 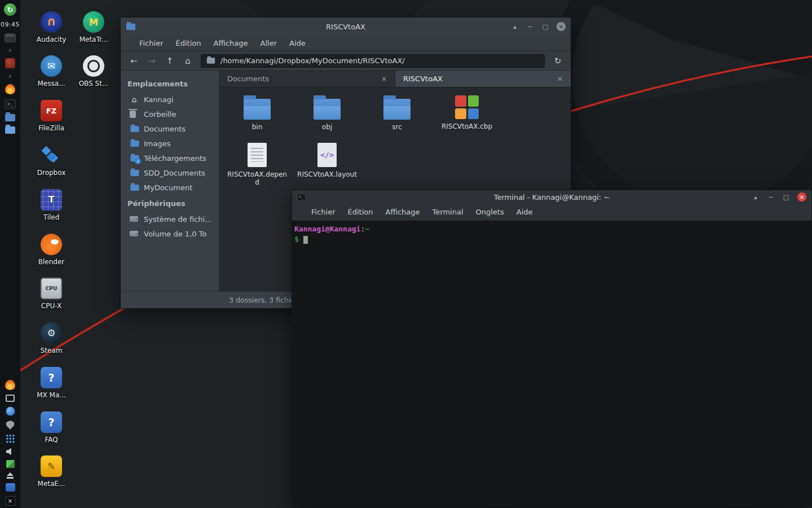 What do you see at coordinates (170, 99) in the screenshot?
I see `sidebar-item-home: ⌂ Kannagi` at bounding box center [170, 99].